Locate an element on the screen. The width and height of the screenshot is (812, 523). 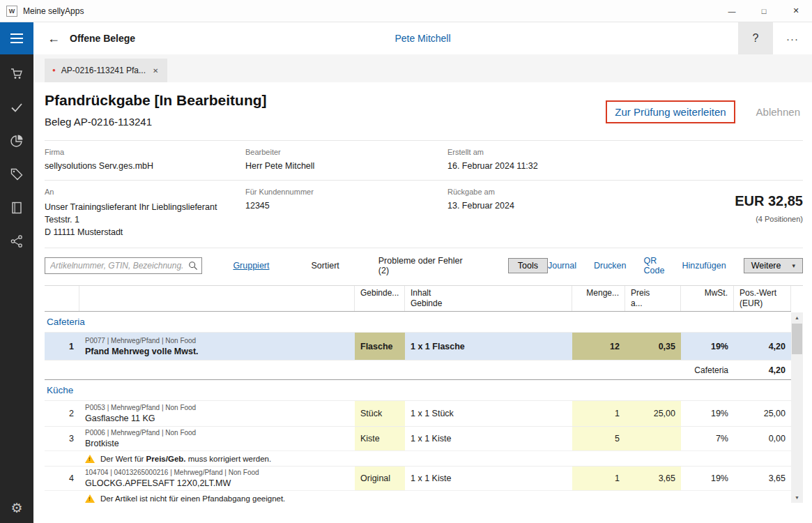
checkmark-icon is located at coordinates (17, 107).